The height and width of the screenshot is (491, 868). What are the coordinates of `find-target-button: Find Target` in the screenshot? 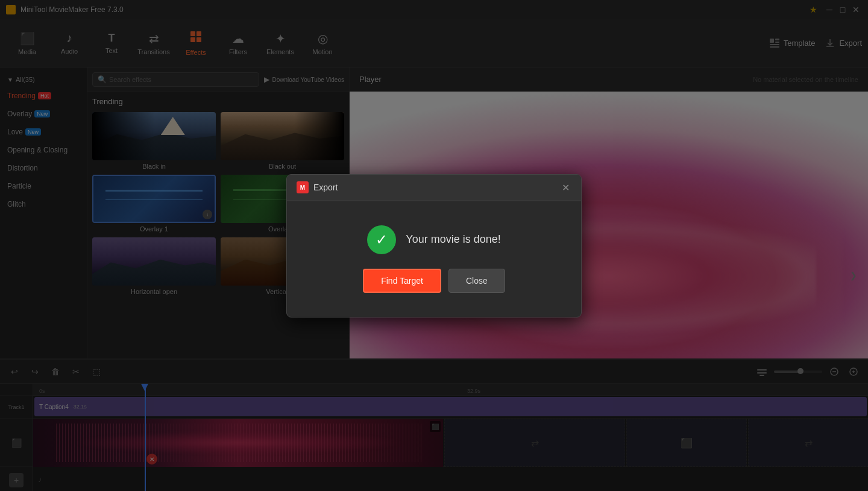 It's located at (402, 281).